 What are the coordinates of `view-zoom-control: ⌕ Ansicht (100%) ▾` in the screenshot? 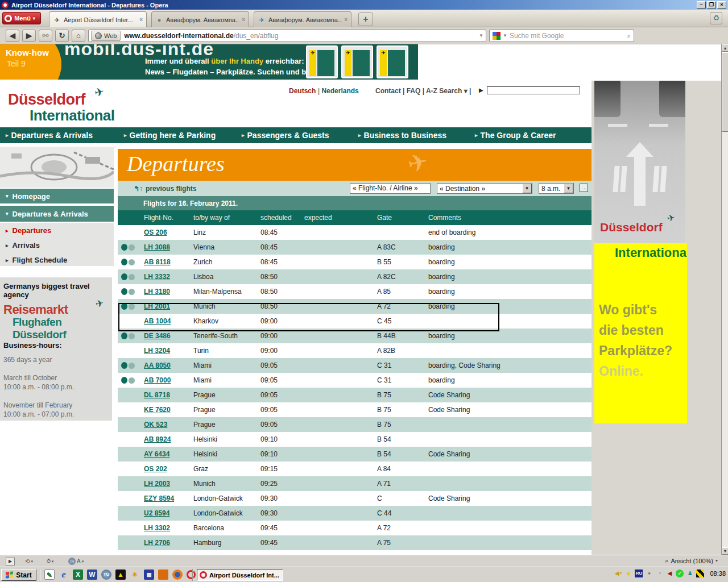 It's located at (692, 560).